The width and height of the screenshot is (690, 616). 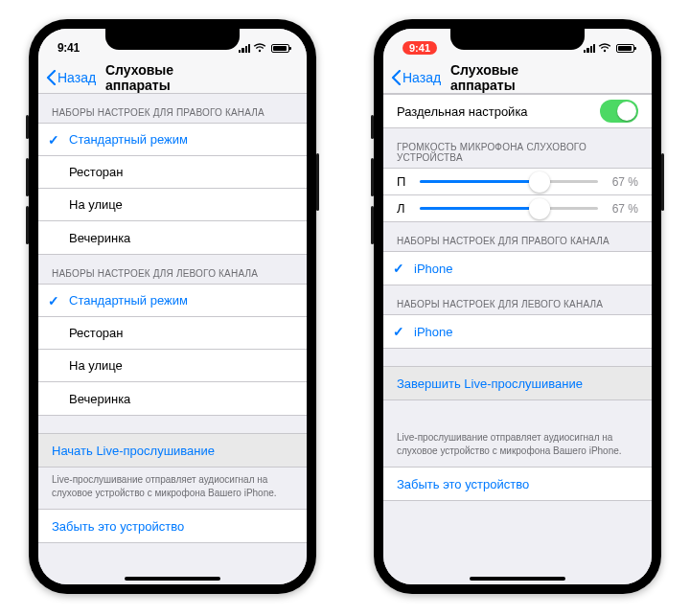 I want to click on right-presets-group: ✓ Стандартный режим Ресторан На улице Ве…, so click(x=172, y=189).